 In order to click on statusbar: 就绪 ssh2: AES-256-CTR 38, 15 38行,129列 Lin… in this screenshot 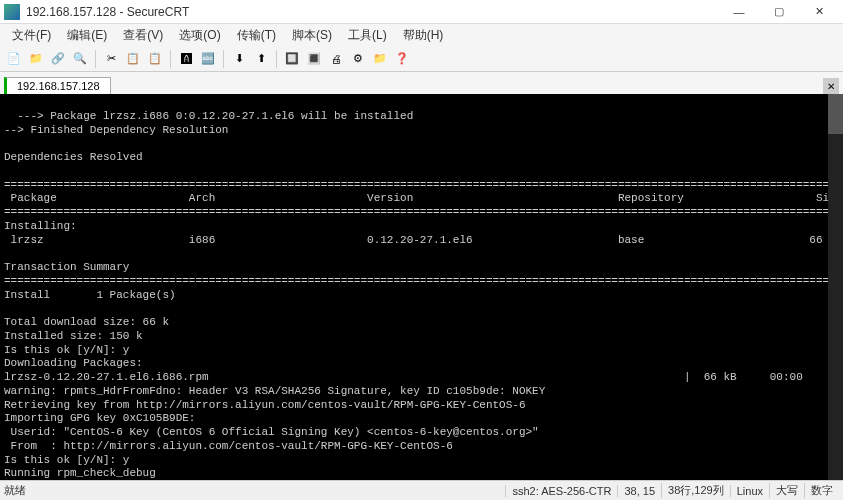, I will do `click(422, 490)`.